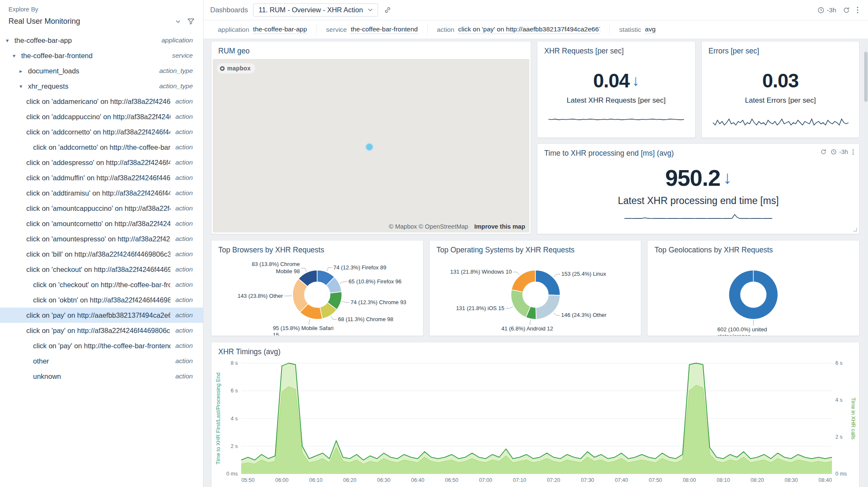  Describe the element at coordinates (91, 87) in the screenshot. I see `tree-item-label: xhr_requests` at that location.